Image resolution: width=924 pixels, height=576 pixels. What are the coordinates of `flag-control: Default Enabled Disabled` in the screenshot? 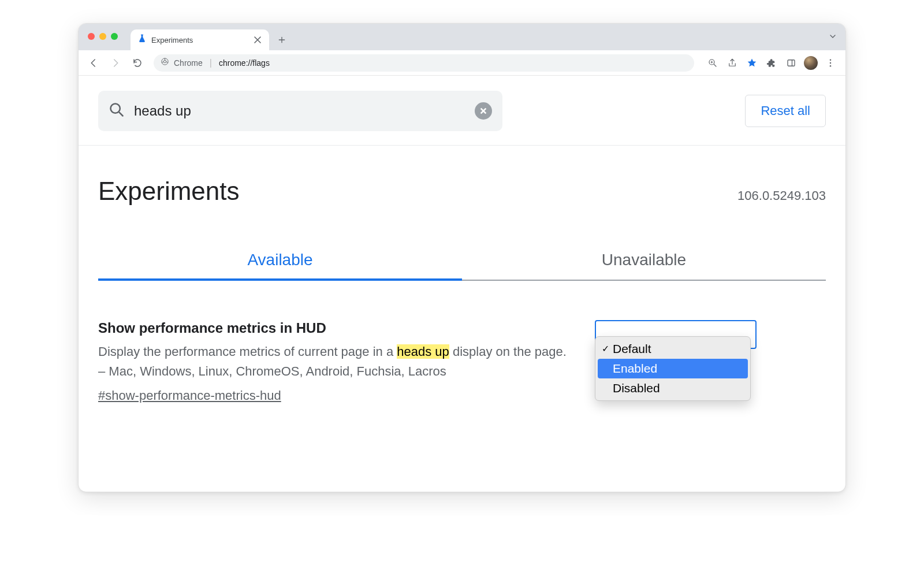 It's located at (676, 361).